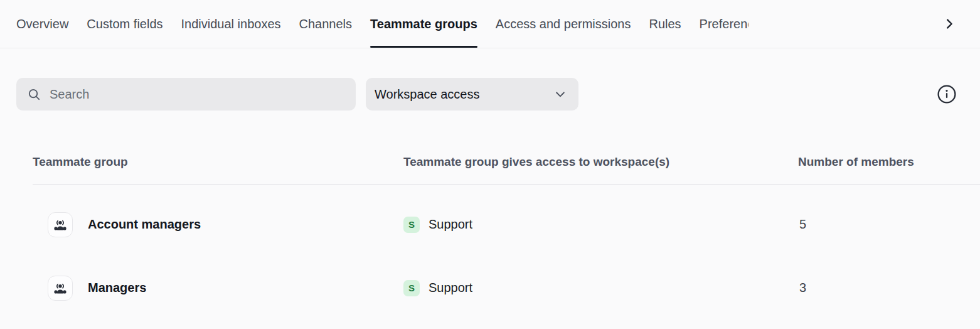 Image resolution: width=980 pixels, height=329 pixels. What do you see at coordinates (665, 24) in the screenshot?
I see `tab-rules: Rules` at bounding box center [665, 24].